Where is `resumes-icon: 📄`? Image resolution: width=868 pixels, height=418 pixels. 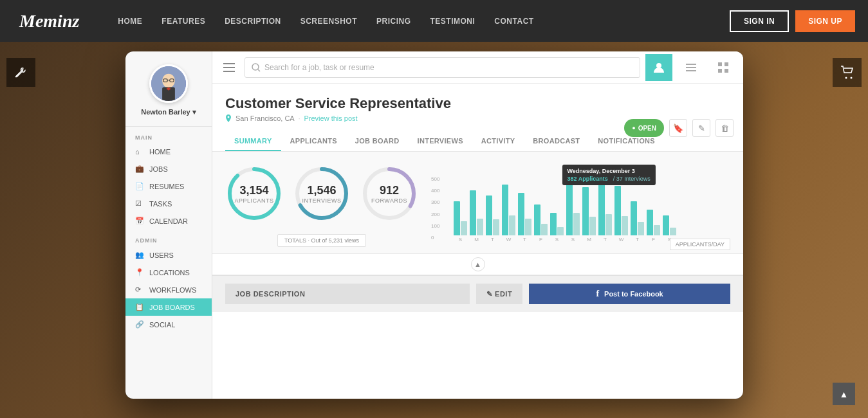 resumes-icon: 📄 is located at coordinates (140, 186).